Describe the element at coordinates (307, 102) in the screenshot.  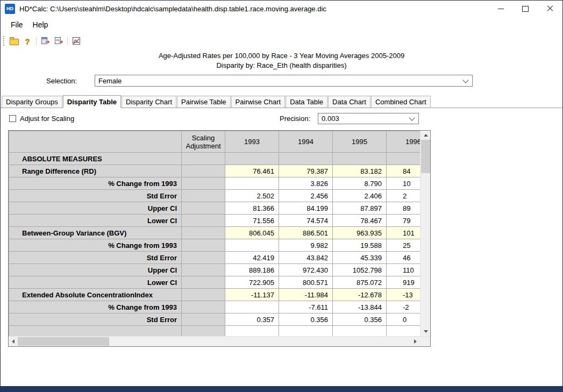
I see `tab-data-table: Data Table` at that location.